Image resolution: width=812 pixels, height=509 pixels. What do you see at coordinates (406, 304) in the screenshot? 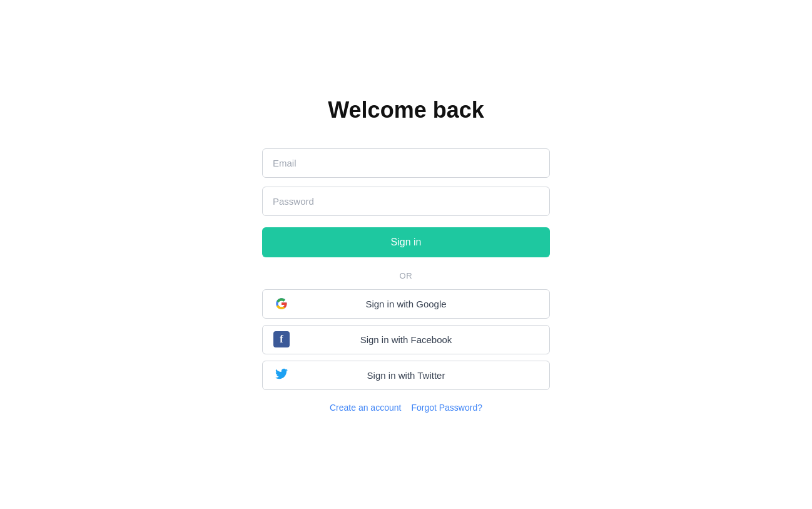
I see `google-button-label: Sign in with Google` at bounding box center [406, 304].